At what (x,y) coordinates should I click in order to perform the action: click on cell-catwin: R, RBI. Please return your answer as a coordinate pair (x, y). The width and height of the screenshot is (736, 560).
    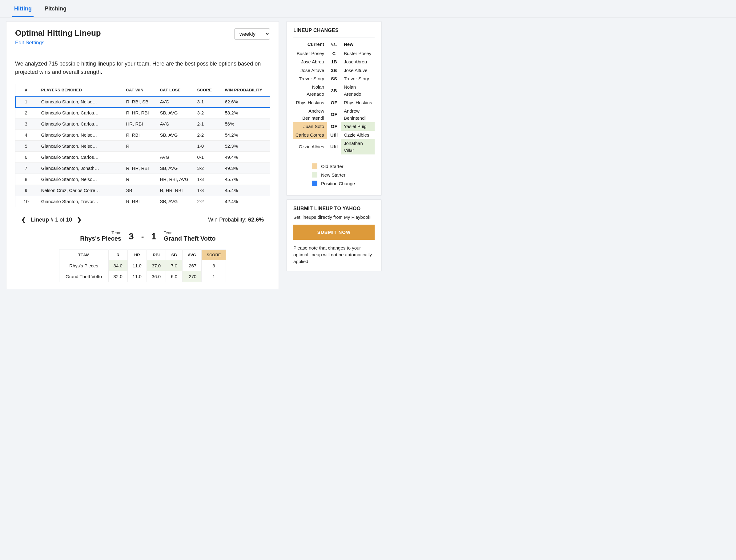
    Looking at the image, I should click on (139, 201).